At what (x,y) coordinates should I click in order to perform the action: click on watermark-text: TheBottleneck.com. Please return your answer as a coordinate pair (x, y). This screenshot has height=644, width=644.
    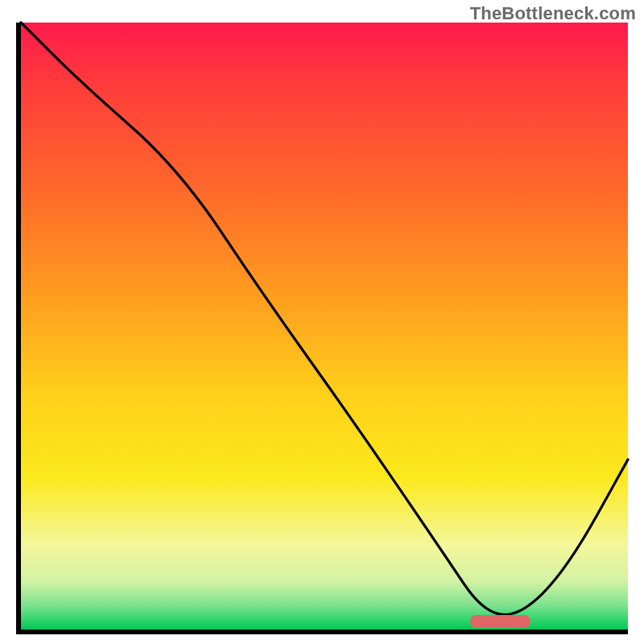
    Looking at the image, I should click on (553, 14).